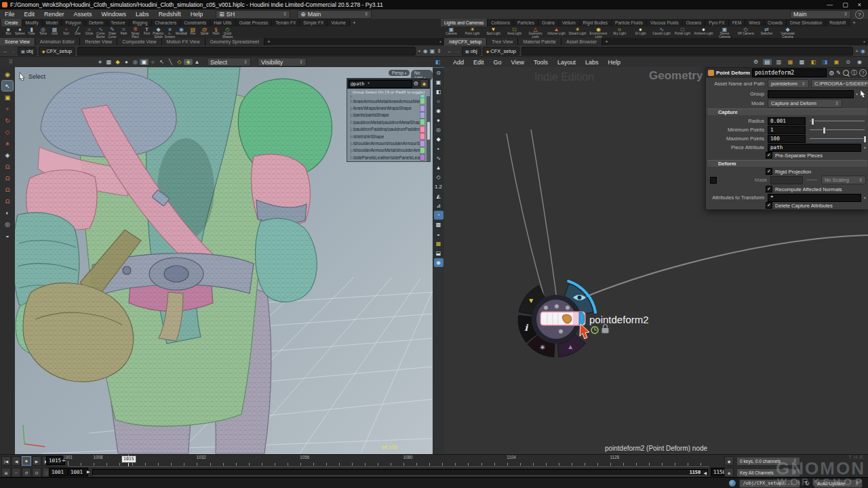 Image resolution: width=868 pixels, height=488 pixels. What do you see at coordinates (846, 73) in the screenshot?
I see `search-icon` at bounding box center [846, 73].